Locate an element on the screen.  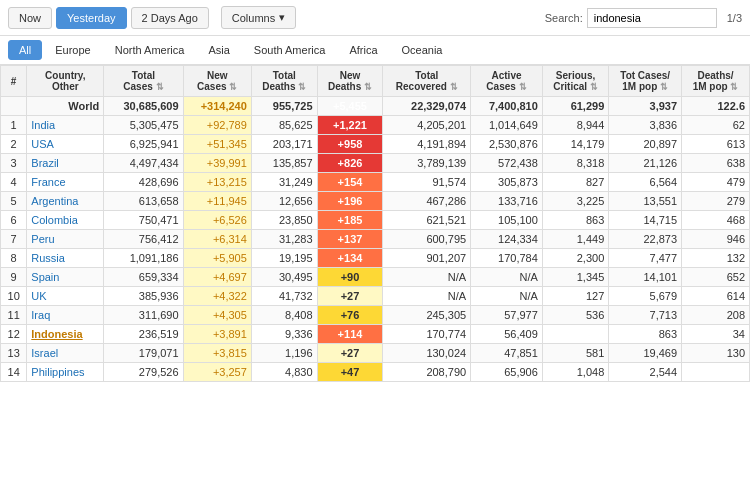
region-tab-asia: Asia is located at coordinates (218, 50).